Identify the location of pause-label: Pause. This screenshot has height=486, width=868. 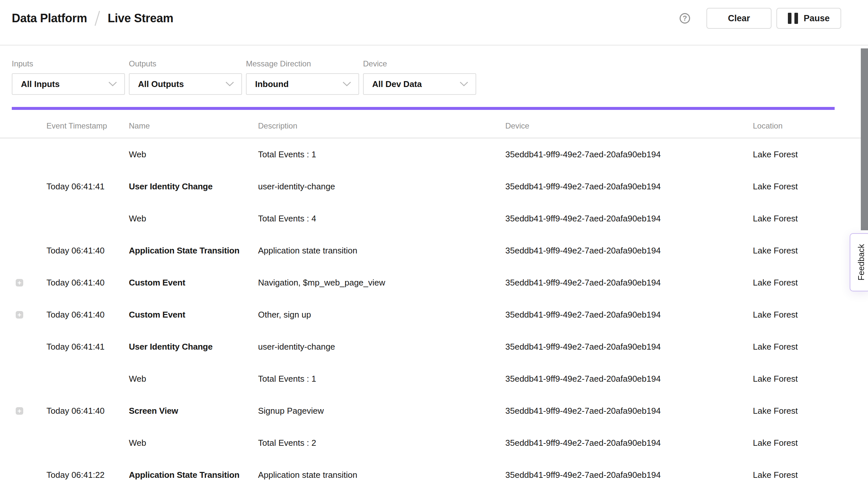
(817, 19).